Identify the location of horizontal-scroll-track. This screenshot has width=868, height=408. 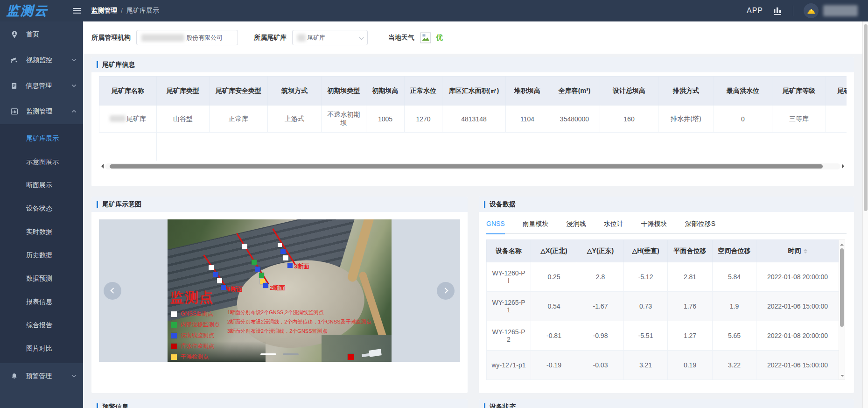
(473, 166).